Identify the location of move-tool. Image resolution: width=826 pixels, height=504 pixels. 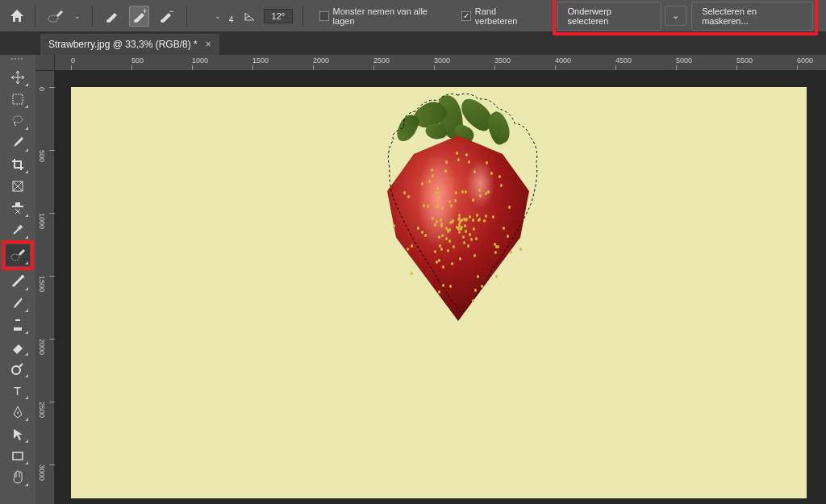
(18, 77).